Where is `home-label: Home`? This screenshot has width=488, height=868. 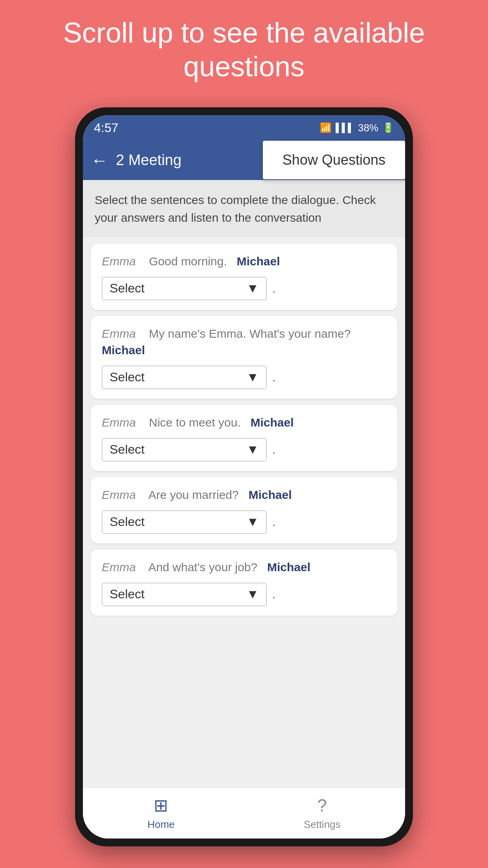 home-label: Home is located at coordinates (161, 825).